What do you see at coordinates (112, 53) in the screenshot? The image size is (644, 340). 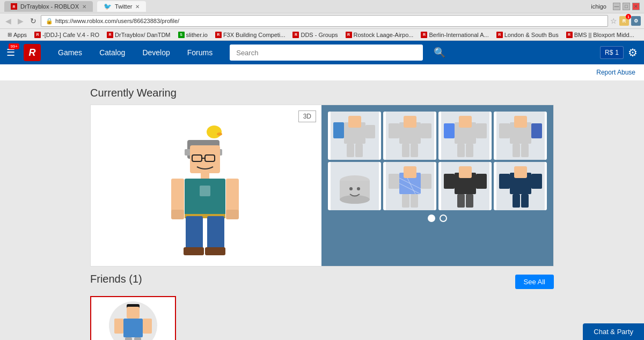 I see `nav-catalog: Catalog` at bounding box center [112, 53].